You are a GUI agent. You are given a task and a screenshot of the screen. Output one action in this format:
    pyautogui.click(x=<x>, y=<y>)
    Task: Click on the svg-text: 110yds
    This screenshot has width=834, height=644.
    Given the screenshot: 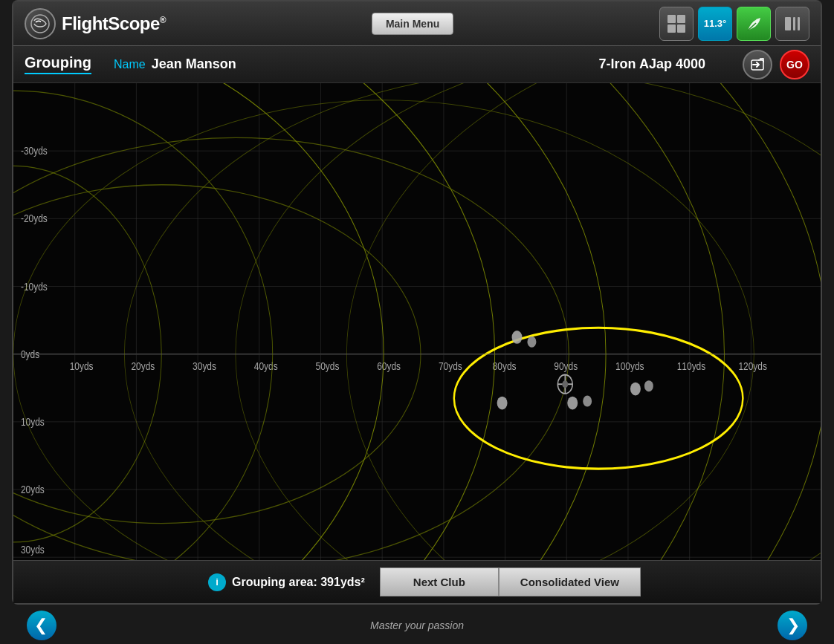 What is the action you would take?
    pyautogui.click(x=691, y=367)
    